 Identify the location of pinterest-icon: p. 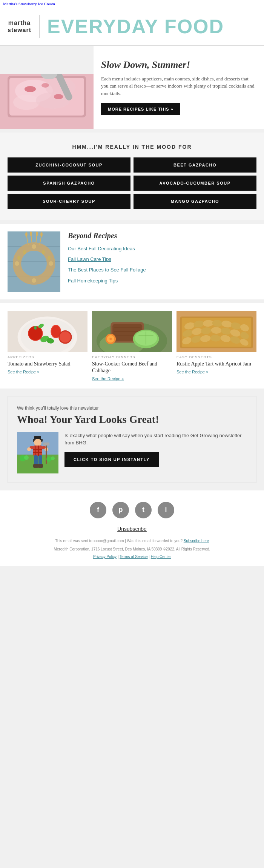
(121, 510).